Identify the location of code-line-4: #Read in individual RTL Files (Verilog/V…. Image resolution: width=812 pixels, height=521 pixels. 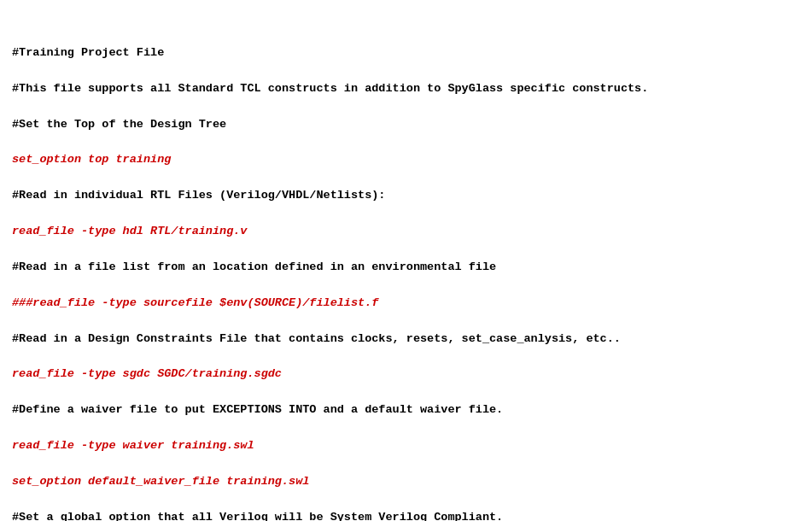
(406, 196).